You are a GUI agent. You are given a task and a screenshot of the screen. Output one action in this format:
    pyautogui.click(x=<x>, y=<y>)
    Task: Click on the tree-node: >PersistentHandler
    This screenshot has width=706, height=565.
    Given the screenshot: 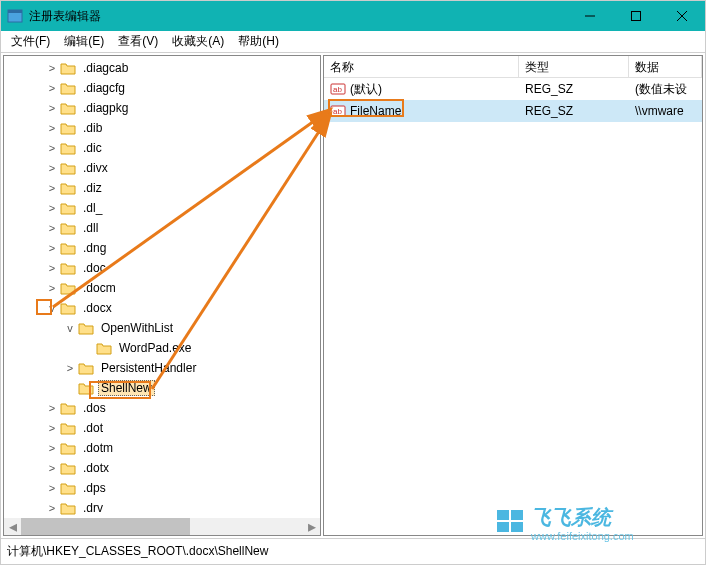 What is the action you would take?
    pyautogui.click(x=162, y=368)
    